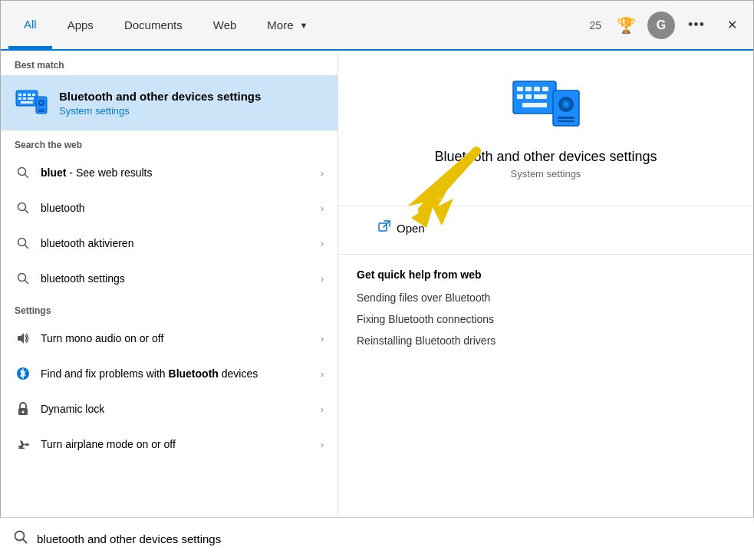  I want to click on top-bar-right: 25 🏆 G ••• ✕, so click(671, 25).